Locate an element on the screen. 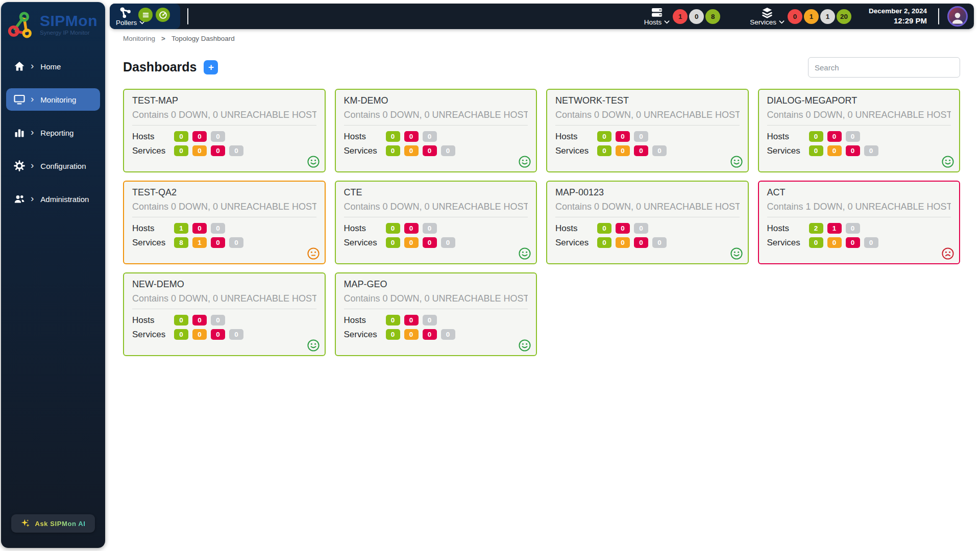 This screenshot has height=551, width=980. dashboard-card-act: ACT Contains 1 DOWN, 0 UNREACHABLE HOSTS… is located at coordinates (860, 222).